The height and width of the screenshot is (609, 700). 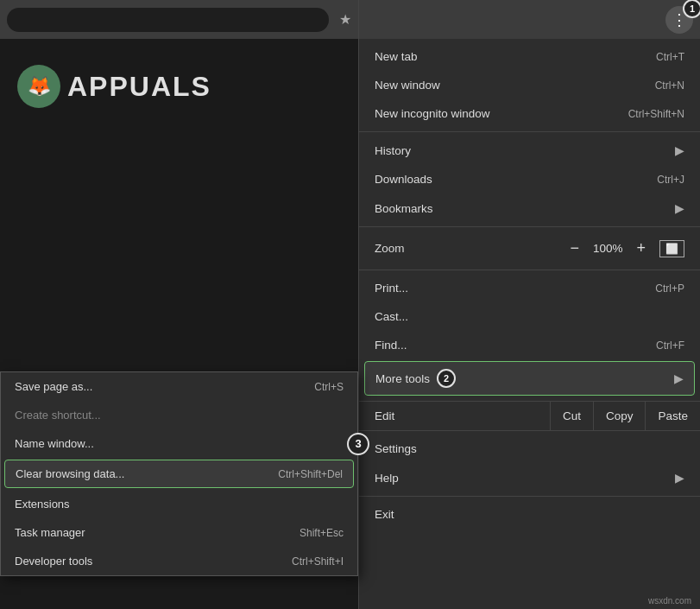 I want to click on zoom-row: Zoom − 100% + ⬜, so click(x=530, y=249).